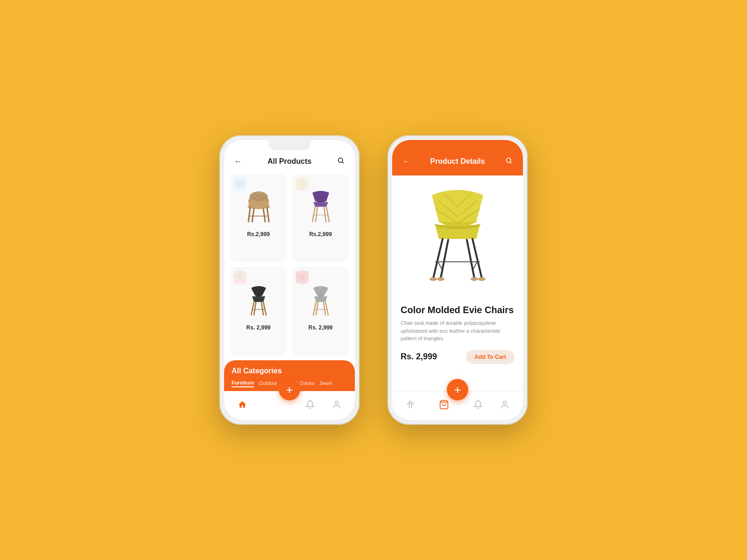  Describe the element at coordinates (458, 236) in the screenshot. I see `product-image-yellow-chair` at that location.